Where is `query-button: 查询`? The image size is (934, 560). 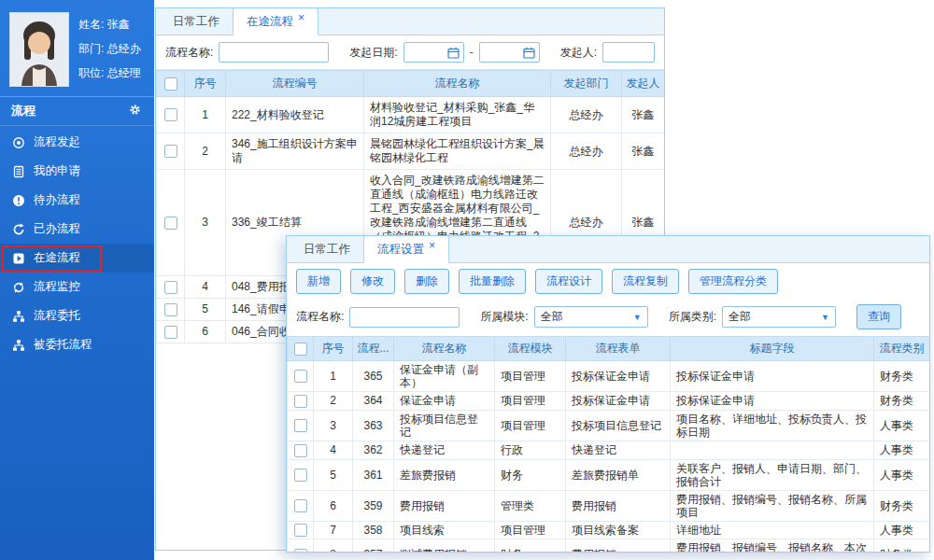 query-button: 查询 is located at coordinates (879, 317).